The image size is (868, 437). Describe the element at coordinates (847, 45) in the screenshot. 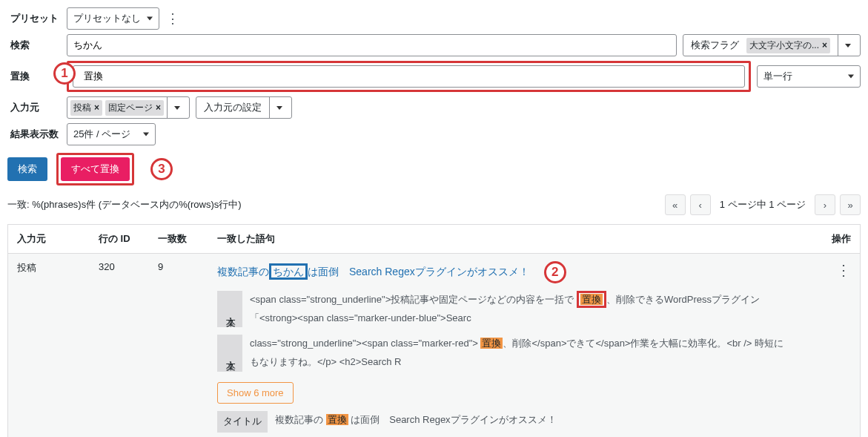

I see `search-flags-dropdown` at that location.